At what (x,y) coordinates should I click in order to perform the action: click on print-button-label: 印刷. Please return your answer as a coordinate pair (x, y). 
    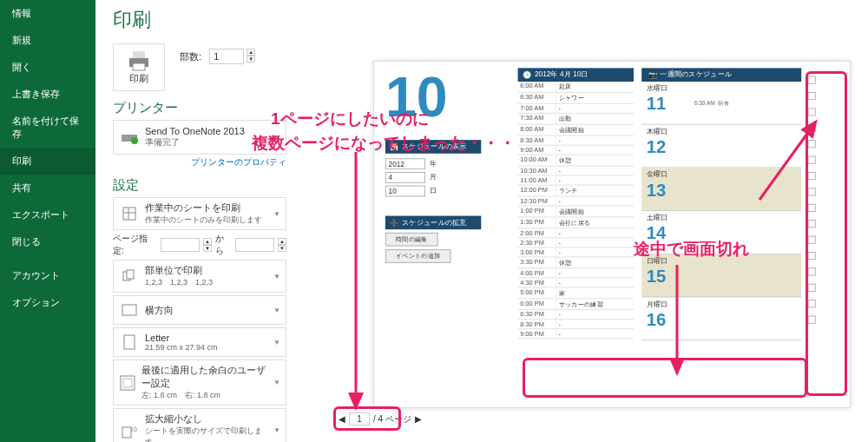
    Looking at the image, I should click on (139, 78).